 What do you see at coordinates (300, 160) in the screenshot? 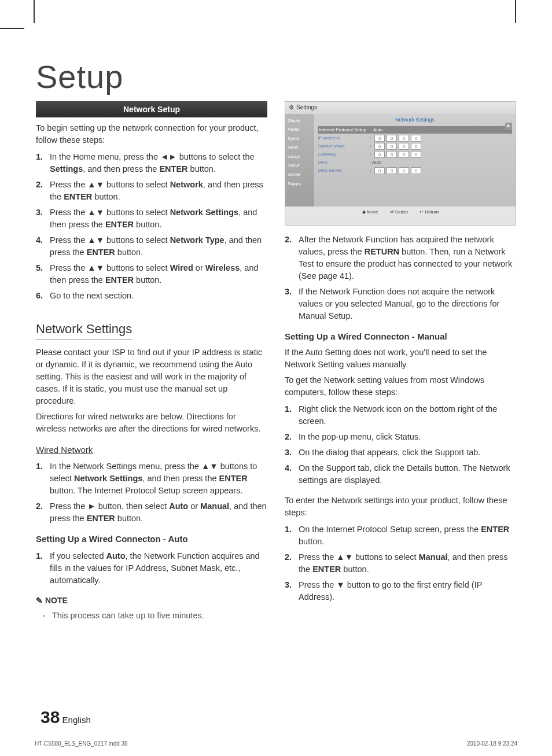
I see `ss-nav: DisplaAudioSysteNetwLanguSecurGenerSuppo` at bounding box center [300, 160].